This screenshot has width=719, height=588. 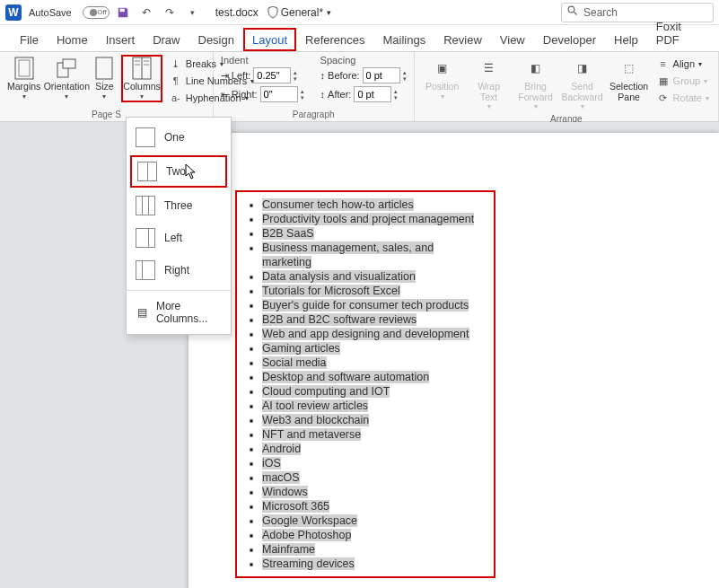 What do you see at coordinates (489, 68) in the screenshot?
I see `wrap-text-icon: ☰` at bounding box center [489, 68].